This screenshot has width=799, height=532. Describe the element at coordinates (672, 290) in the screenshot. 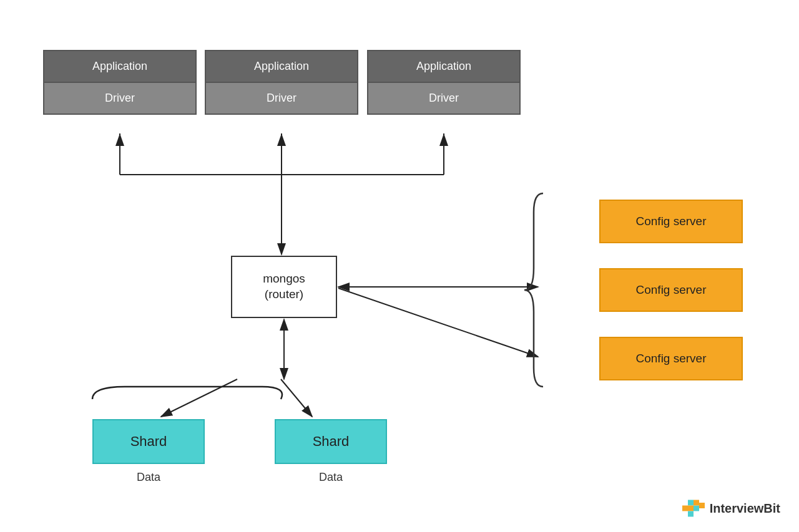

I see `config2-label: Config server` at that location.